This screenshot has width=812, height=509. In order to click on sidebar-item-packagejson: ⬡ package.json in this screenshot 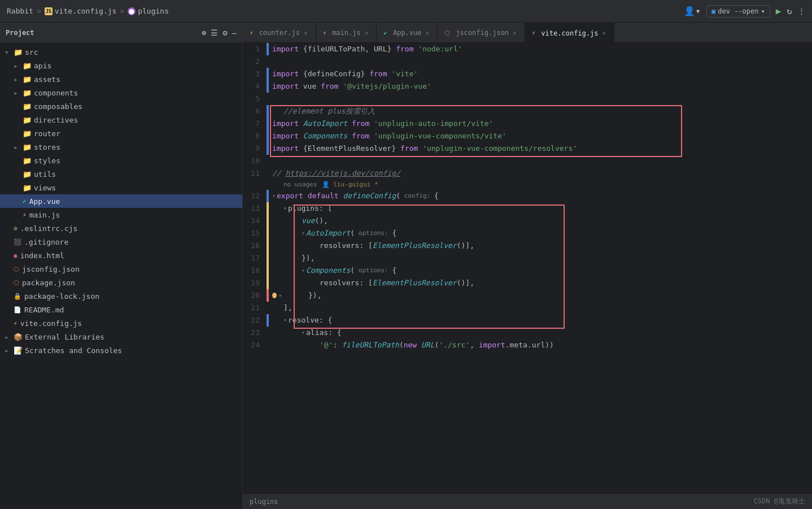, I will do `click(121, 282)`.